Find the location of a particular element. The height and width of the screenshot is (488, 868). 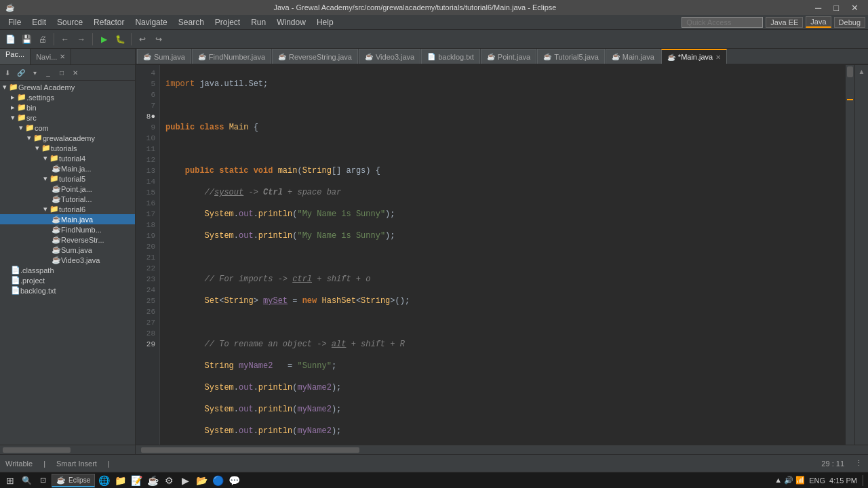

taskbar-app-explorer: 📁 is located at coordinates (120, 481).